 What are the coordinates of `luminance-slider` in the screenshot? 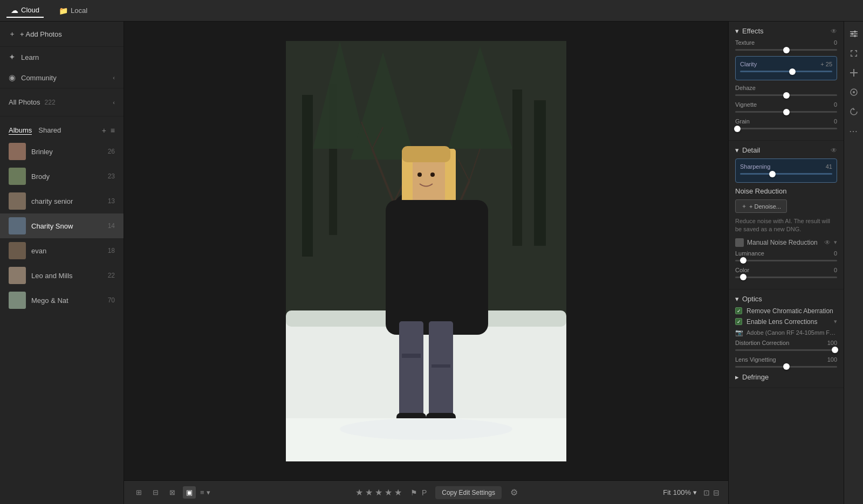 It's located at (786, 261).